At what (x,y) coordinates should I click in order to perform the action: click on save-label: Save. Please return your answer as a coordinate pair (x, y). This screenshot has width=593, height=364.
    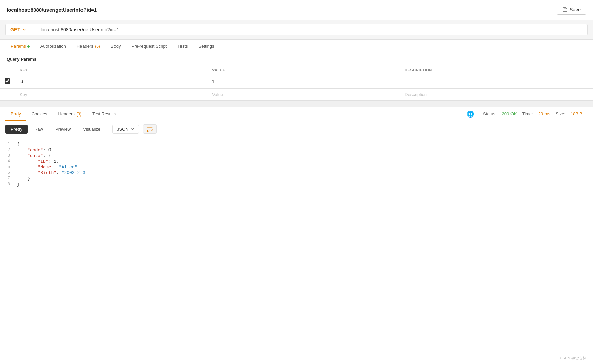
    Looking at the image, I should click on (575, 10).